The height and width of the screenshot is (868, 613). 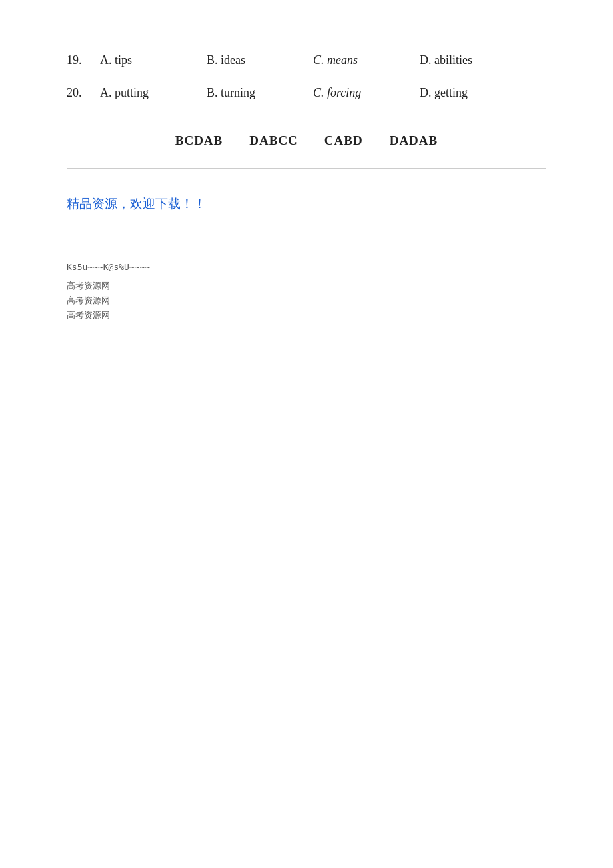 I want to click on promo-link: 精品资源，欢迎下载！！, so click(x=306, y=204).